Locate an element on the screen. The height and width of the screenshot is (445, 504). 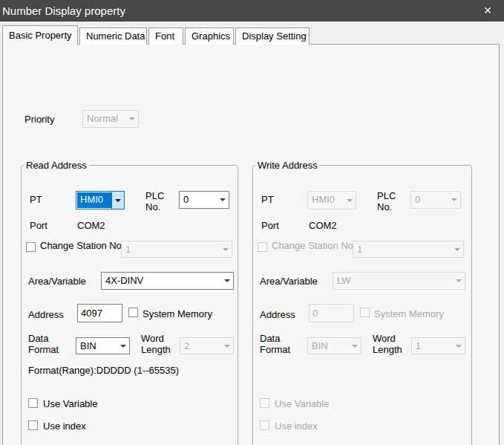
read-data-format-value: BIN is located at coordinates (96, 346).